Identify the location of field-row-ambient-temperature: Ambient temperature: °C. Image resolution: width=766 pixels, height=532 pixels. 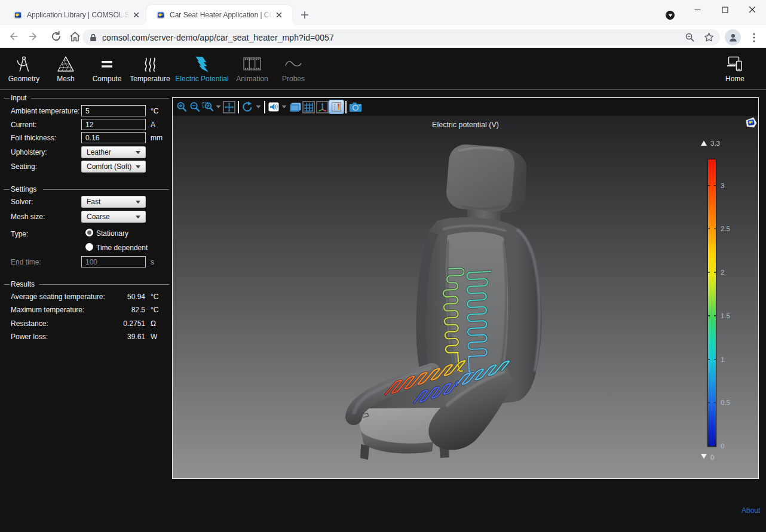
(86, 111).